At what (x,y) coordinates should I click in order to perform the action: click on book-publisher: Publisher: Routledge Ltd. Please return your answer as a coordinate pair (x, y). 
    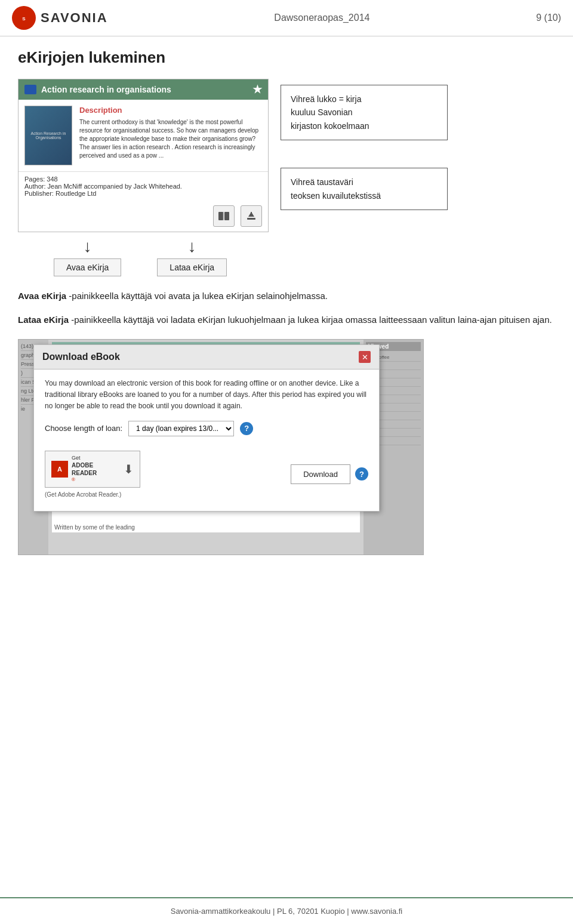
    Looking at the image, I should click on (143, 193).